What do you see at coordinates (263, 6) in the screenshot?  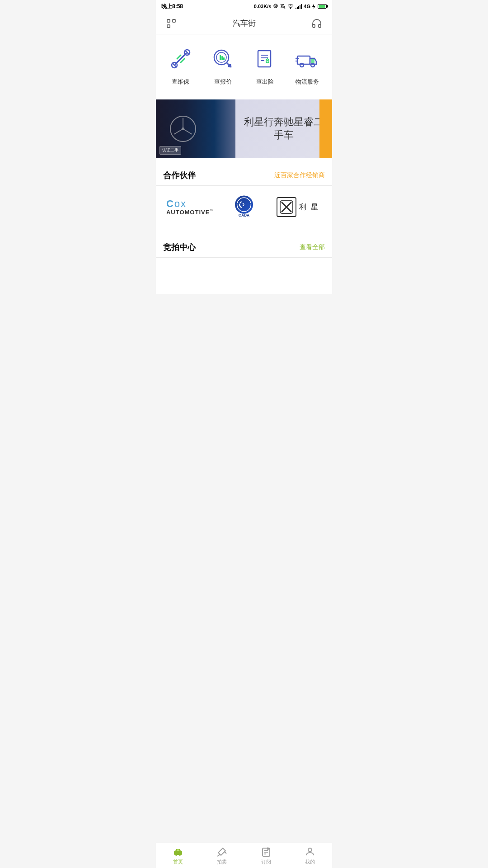 I see `network-speed: 0.03K/s` at bounding box center [263, 6].